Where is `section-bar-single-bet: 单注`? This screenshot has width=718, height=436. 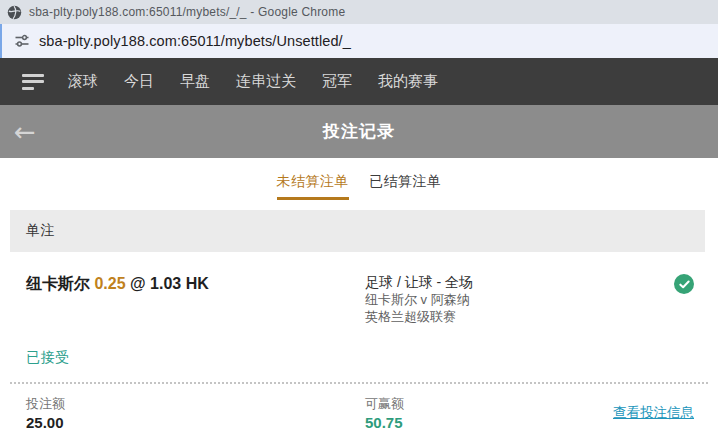
section-bar-single-bet: 单注 is located at coordinates (358, 231).